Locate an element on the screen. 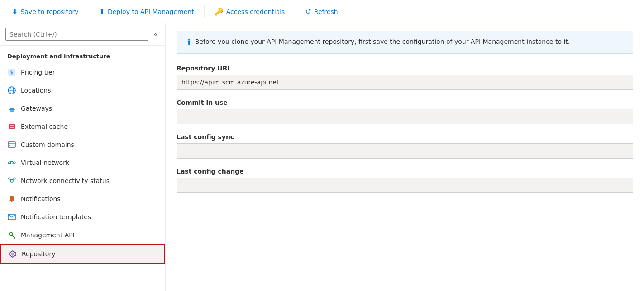 The width and height of the screenshot is (644, 291). last-sync-label: Last config sync is located at coordinates (405, 137).